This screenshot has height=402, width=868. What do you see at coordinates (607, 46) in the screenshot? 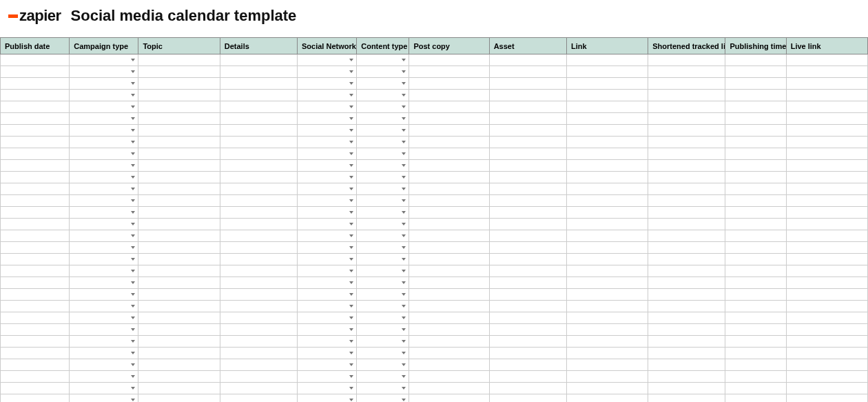
I see `column-header: Link` at bounding box center [607, 46].